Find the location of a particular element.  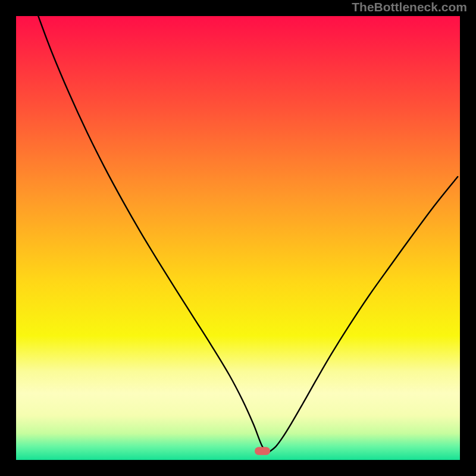

watermark-text: TheBottleneck.com is located at coordinates (409, 7).